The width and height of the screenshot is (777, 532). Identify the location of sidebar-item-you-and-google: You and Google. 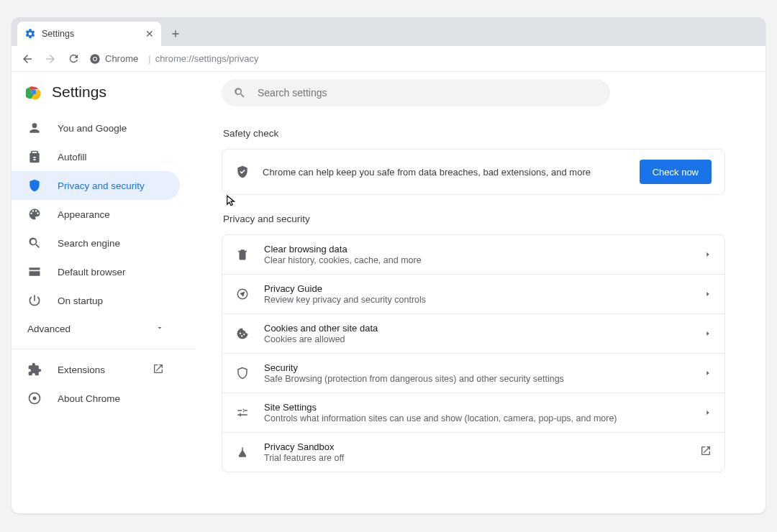
(96, 128).